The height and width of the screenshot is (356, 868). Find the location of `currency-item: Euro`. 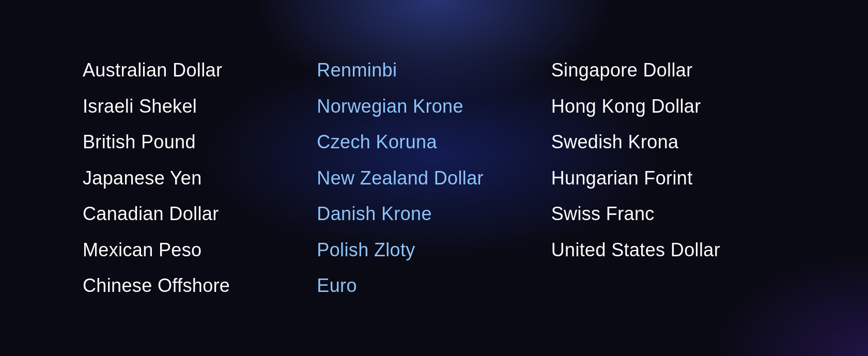

currency-item: Euro is located at coordinates (434, 286).